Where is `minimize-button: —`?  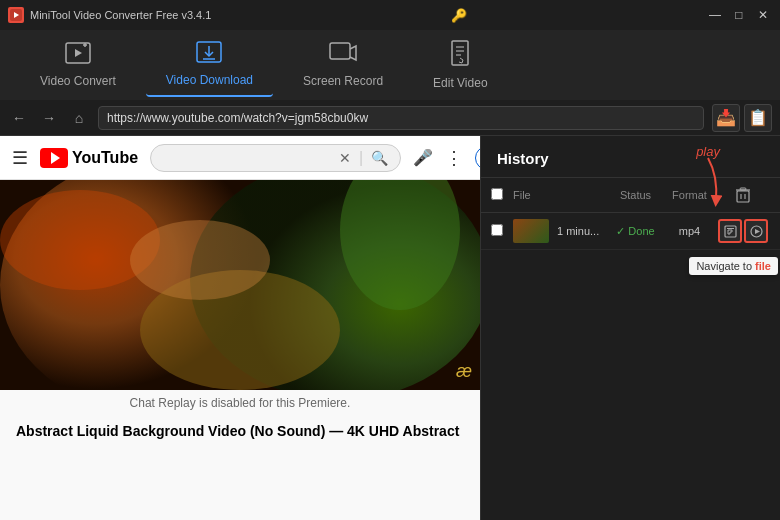
minimize-button: — is located at coordinates (715, 15).